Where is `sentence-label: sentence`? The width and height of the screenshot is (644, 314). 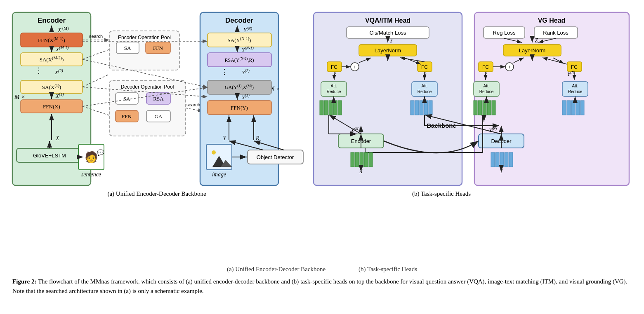
sentence-label: sentence is located at coordinates (91, 175).